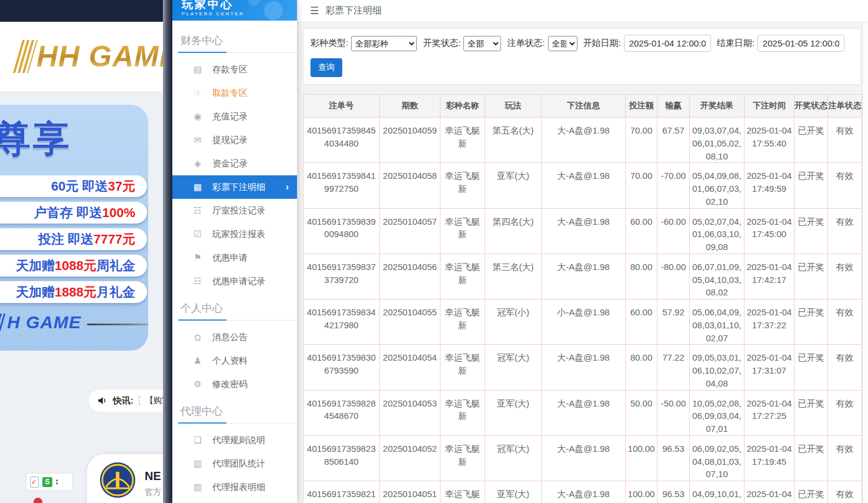 The image size is (868, 503). What do you see at coordinates (287, 187) in the screenshot?
I see `chevron-right-icon: ›` at bounding box center [287, 187].